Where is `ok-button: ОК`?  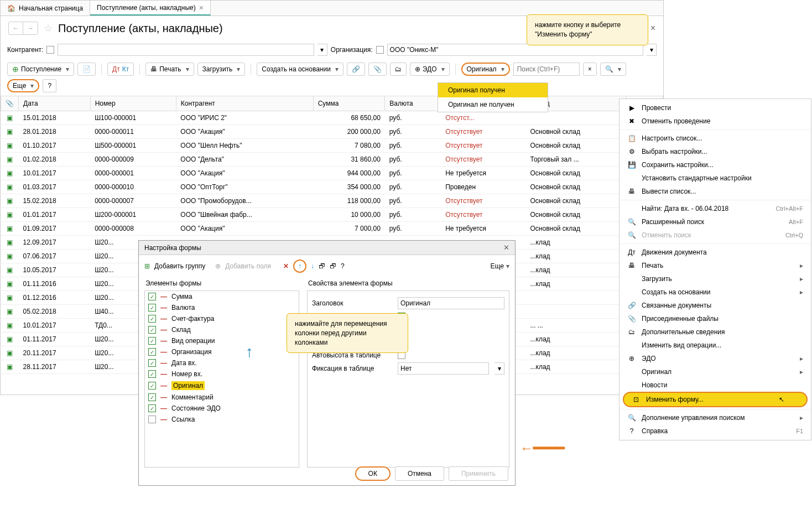
ok-button: ОК is located at coordinates (373, 474).